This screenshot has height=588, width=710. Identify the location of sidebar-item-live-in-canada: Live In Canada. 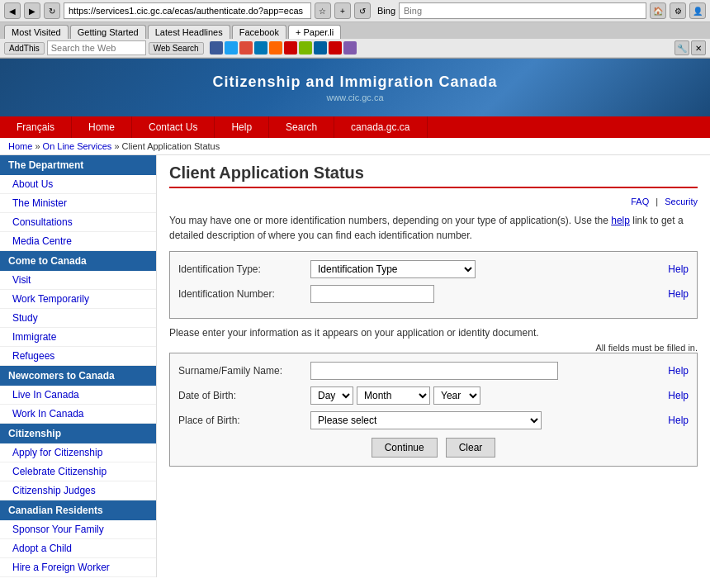
(78, 395).